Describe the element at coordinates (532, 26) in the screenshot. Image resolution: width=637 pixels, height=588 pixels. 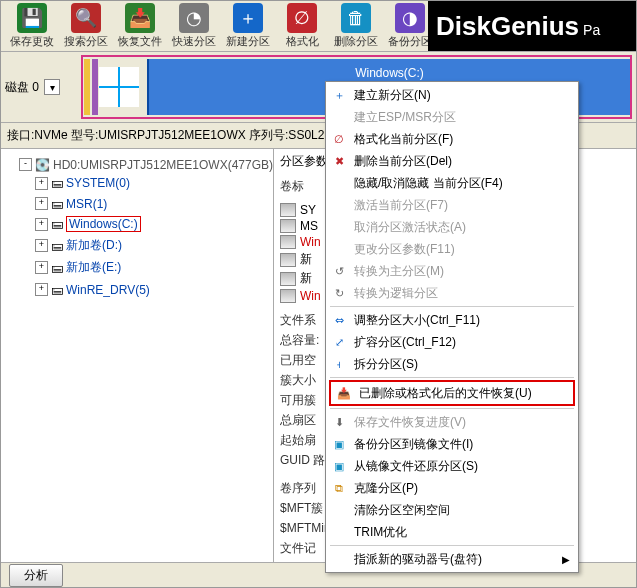
I see `brand-logo: DiskGeniusPa` at that location.